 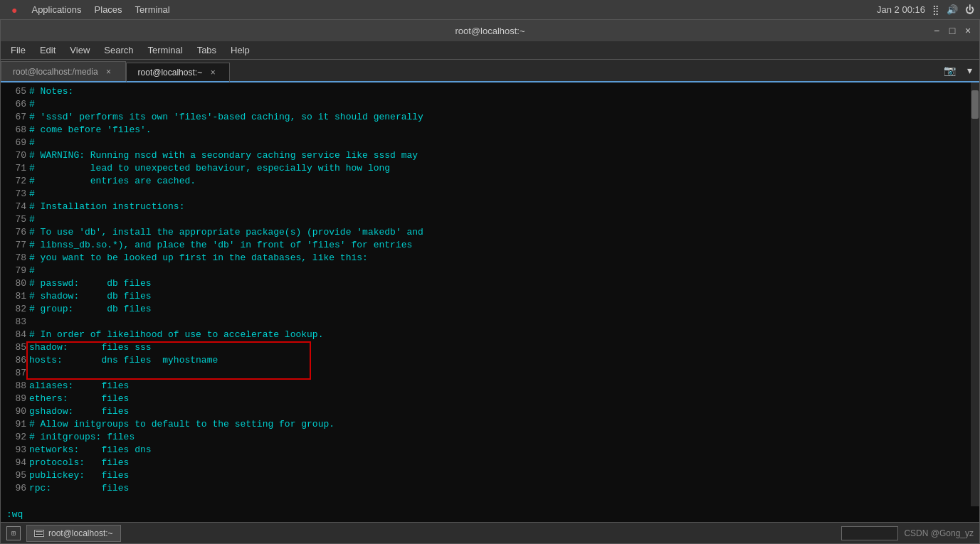 What do you see at coordinates (16, 297) in the screenshot?
I see `line-number: 81` at bounding box center [16, 297].